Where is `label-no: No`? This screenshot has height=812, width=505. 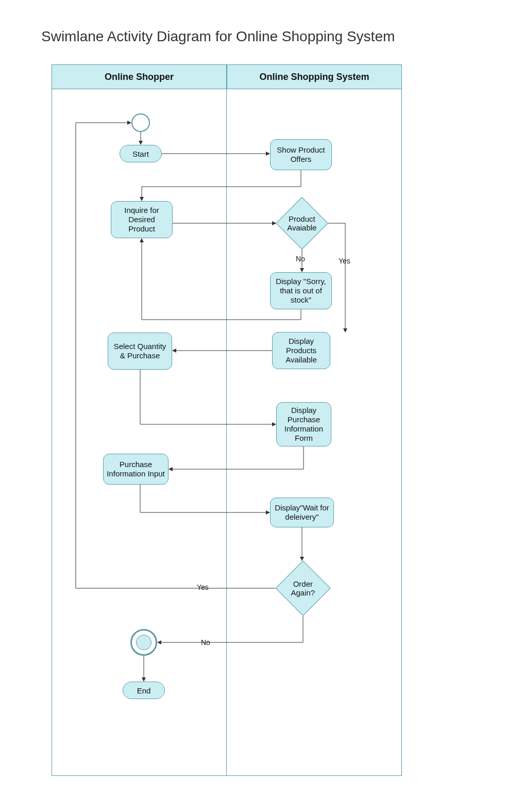
label-no: No is located at coordinates (300, 259).